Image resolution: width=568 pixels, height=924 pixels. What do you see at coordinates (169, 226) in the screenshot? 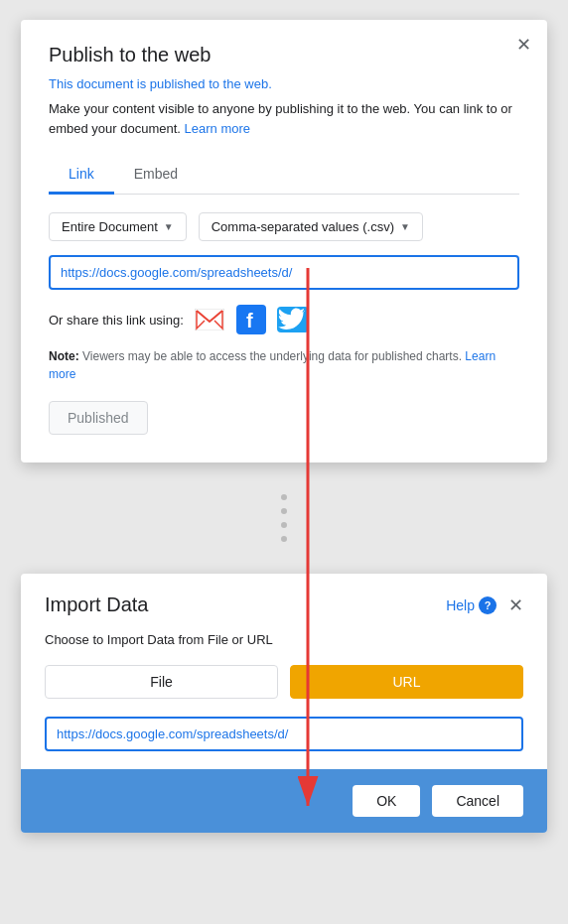
I see `dropdown1-arrow-icon: ▼` at bounding box center [169, 226].